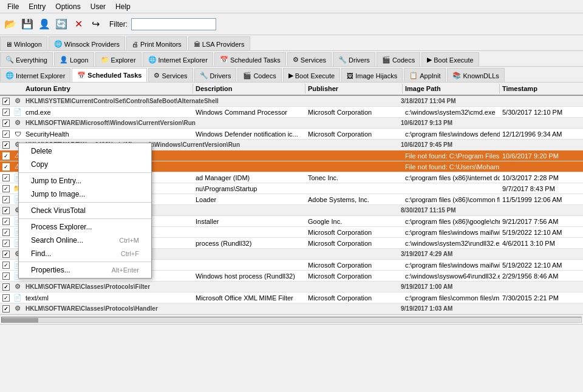 This screenshot has width=583, height=392. I want to click on filter-input, so click(174, 24).